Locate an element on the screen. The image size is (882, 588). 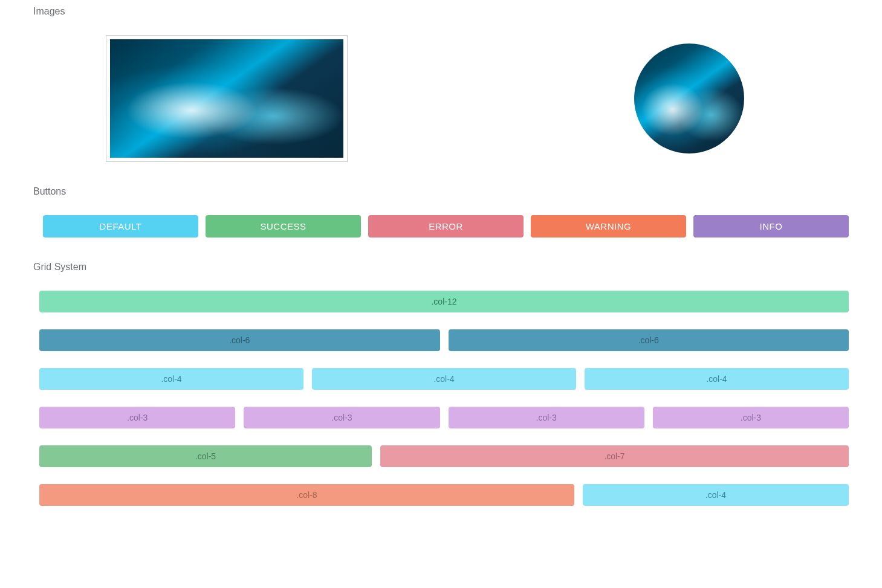
col-12: .col-12 is located at coordinates (444, 302).